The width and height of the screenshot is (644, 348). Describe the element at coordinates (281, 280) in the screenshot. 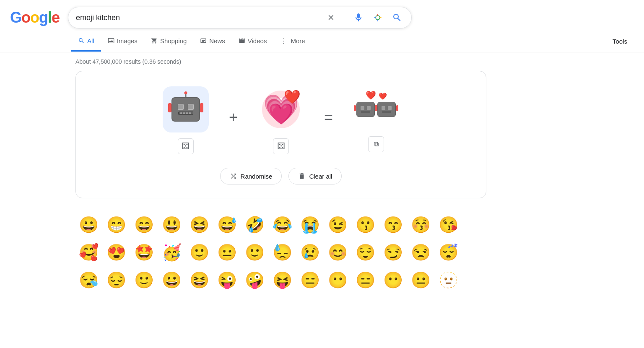

I see `emoji-row-3: 😪 😔 🙂 😀 😆 😜 🤪 😝 😑 😶 😑 😶 😐 🫥` at that location.